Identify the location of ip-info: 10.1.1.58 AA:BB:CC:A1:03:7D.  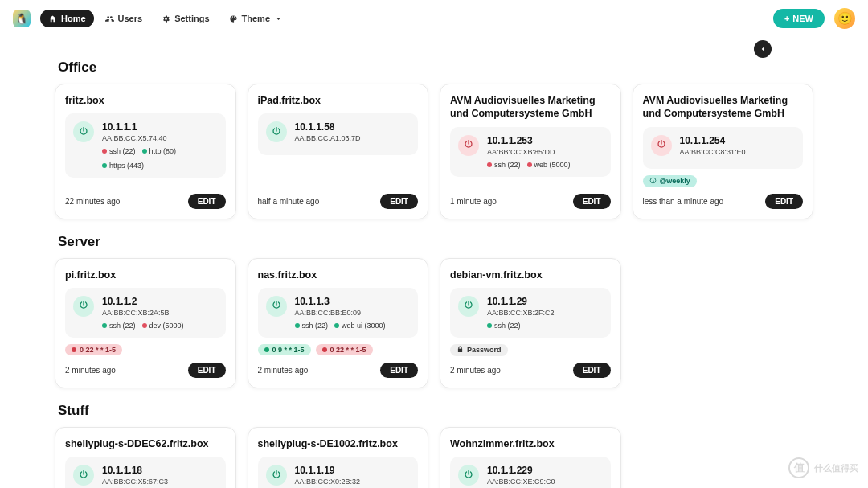
(328, 134).